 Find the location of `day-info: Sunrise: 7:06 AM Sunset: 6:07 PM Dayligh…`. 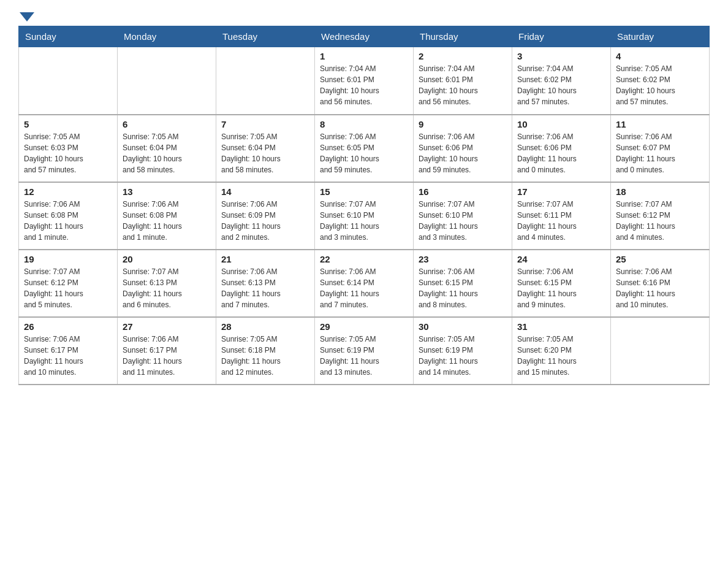

day-info: Sunrise: 7:06 AM Sunset: 6:07 PM Dayligh… is located at coordinates (660, 153).